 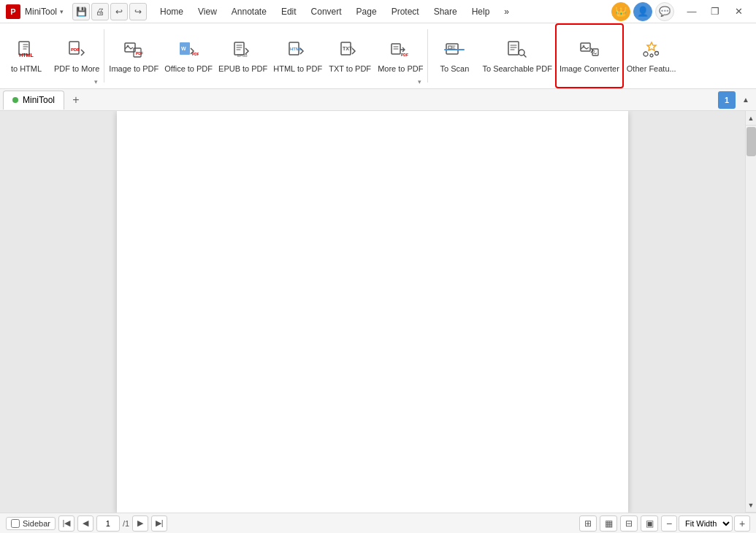 I want to click on toolbar-to-html: HTMLto HTML, so click(x=26, y=55).